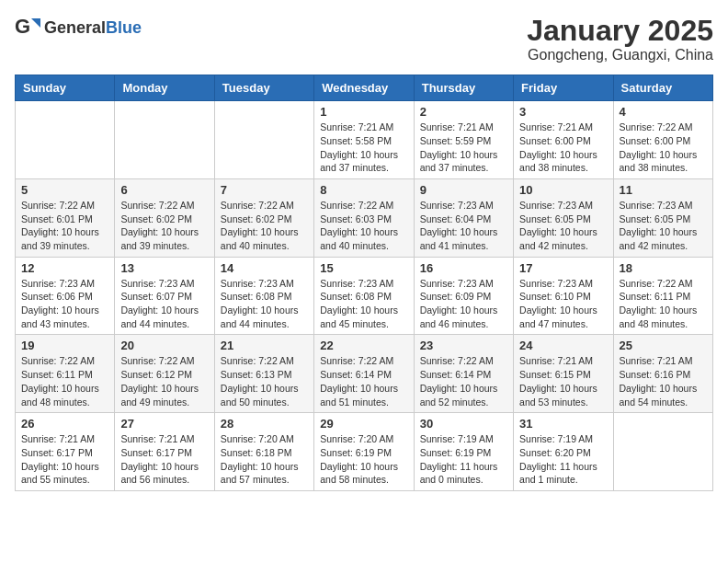 This screenshot has width=728, height=563. What do you see at coordinates (64, 304) in the screenshot?
I see `day-info: Sunrise: 7:23 AM Sunset: 6:06 PM Dayligh…` at bounding box center [64, 304].